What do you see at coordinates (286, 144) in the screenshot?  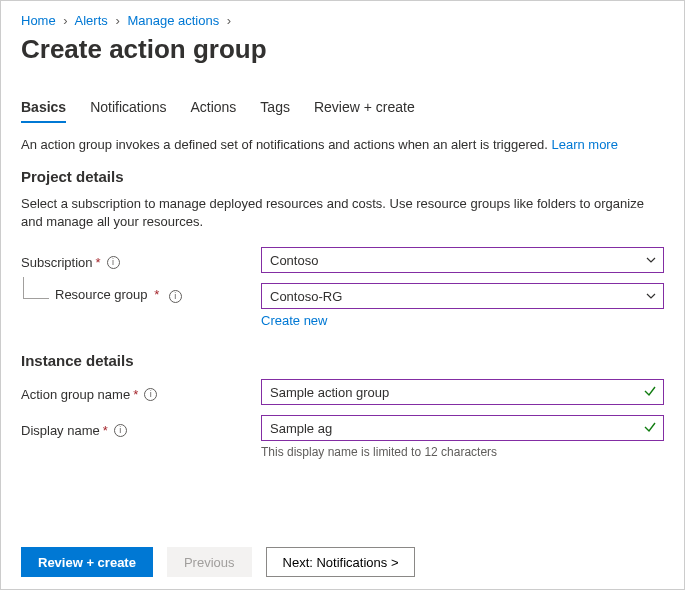 I see `intro-body: An action group invokes a defined set of…` at bounding box center [286, 144].